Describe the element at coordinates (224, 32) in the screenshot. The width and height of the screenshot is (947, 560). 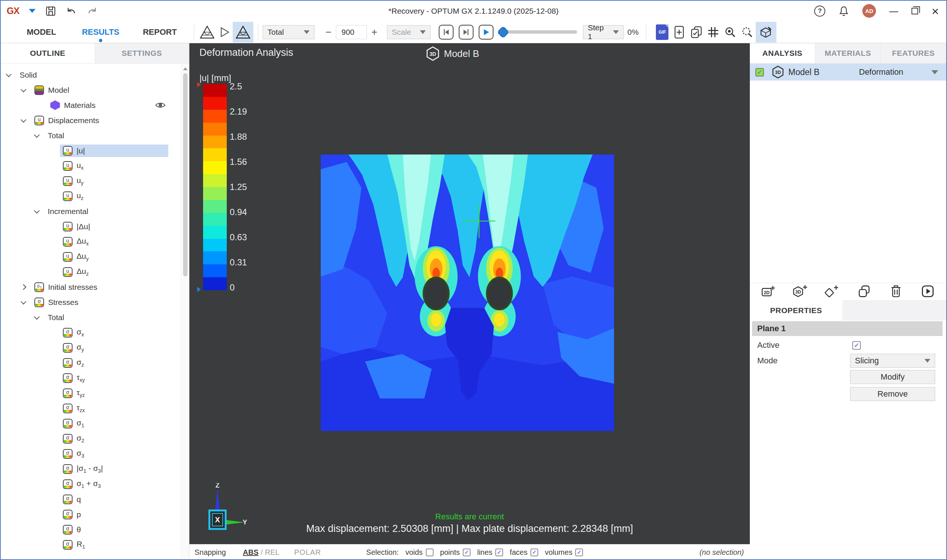
I see `wireframe-view-icon` at that location.